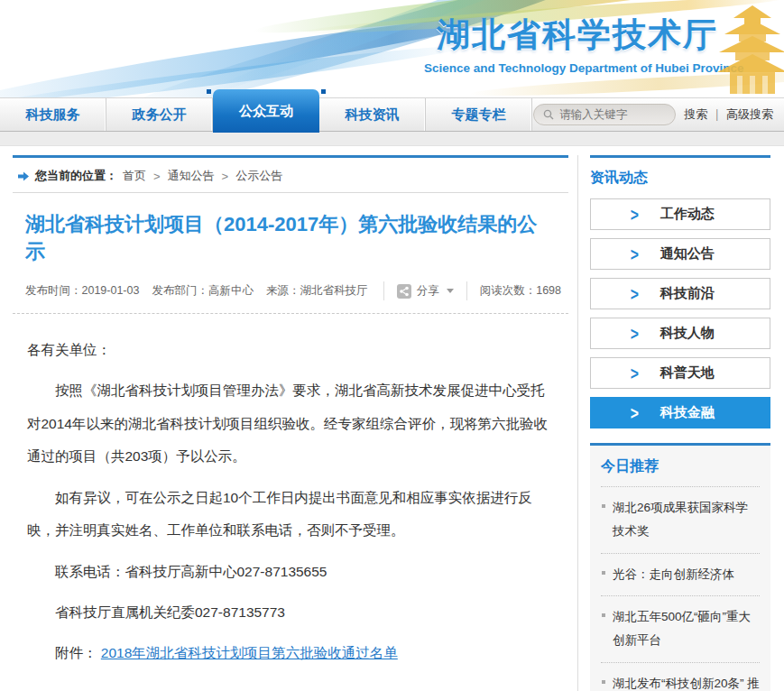 The height and width of the screenshot is (691, 784). I want to click on attachment-label: 附件：, so click(76, 653).